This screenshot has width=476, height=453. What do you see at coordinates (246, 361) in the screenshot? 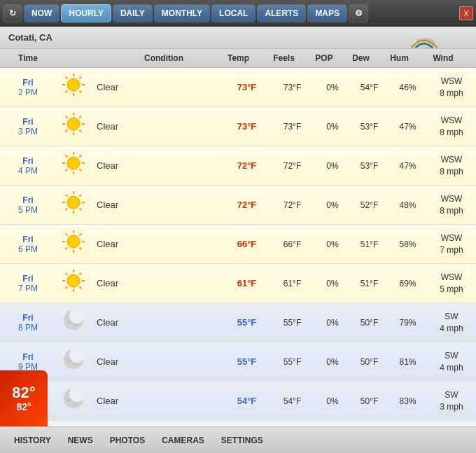
I see `temp-cell: 55°F` at bounding box center [246, 361].